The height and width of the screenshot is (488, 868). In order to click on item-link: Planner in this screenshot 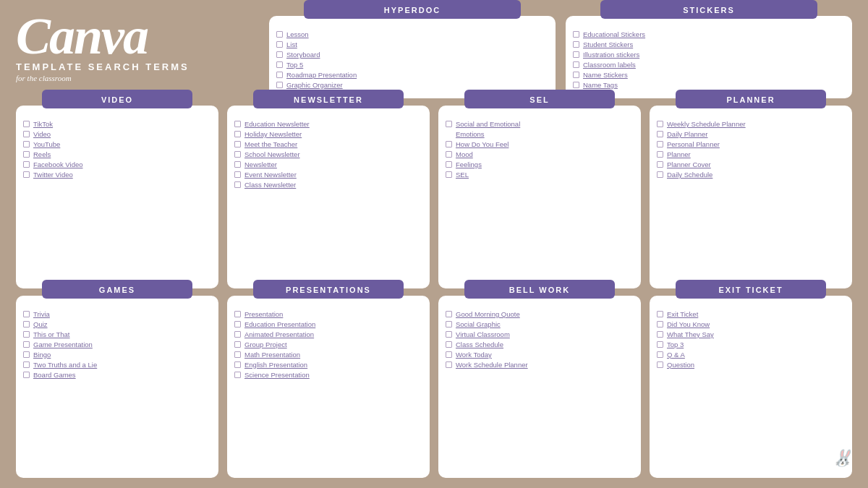, I will do `click(678, 155)`.